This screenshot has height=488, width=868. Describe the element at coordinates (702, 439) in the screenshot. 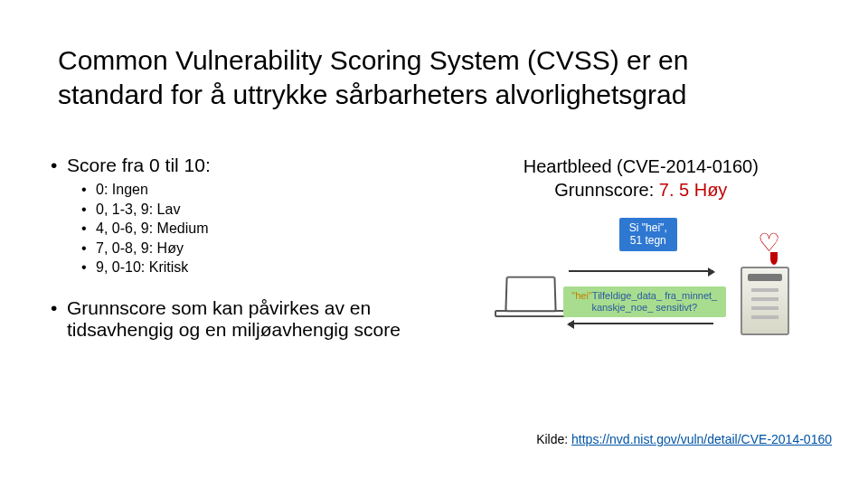

I see `source-link: https://nvd.nist.gov/vuln/detail/CVE-201…` at that location.